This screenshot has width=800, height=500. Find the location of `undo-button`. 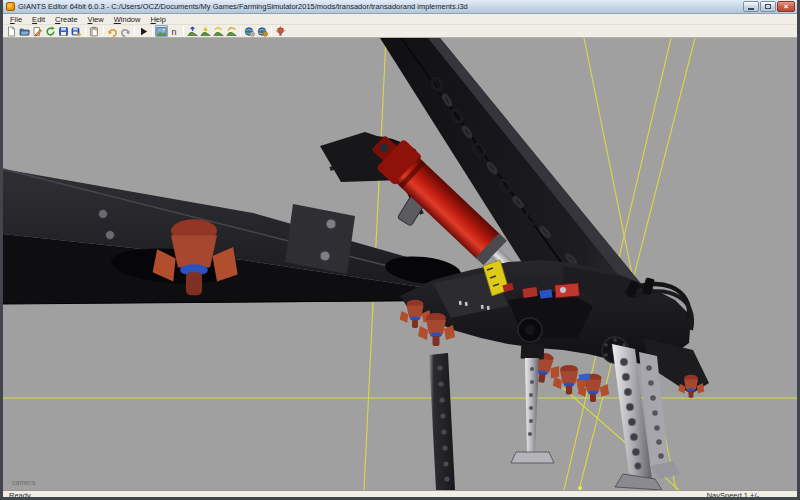

undo-button is located at coordinates (112, 31).